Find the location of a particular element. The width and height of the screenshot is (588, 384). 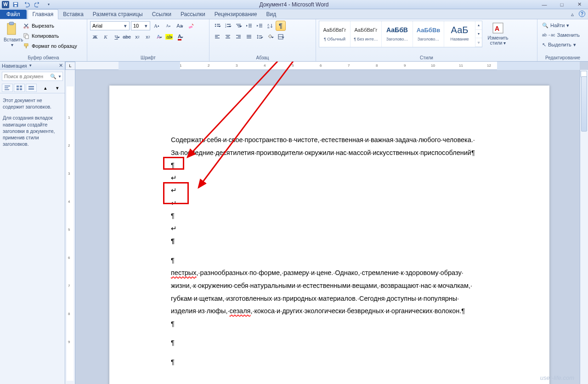

line-spacing-icon is located at coordinates (260, 37).